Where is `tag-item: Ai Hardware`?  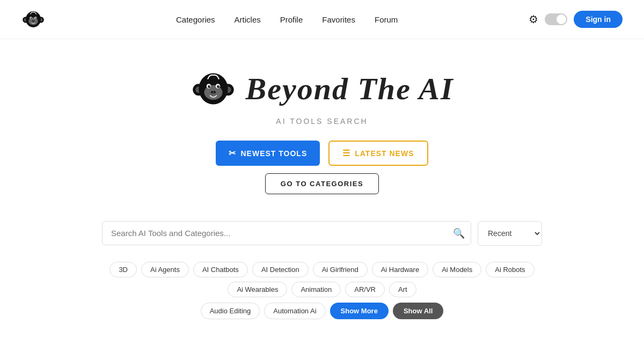 tag-item: Ai Hardware is located at coordinates (400, 269).